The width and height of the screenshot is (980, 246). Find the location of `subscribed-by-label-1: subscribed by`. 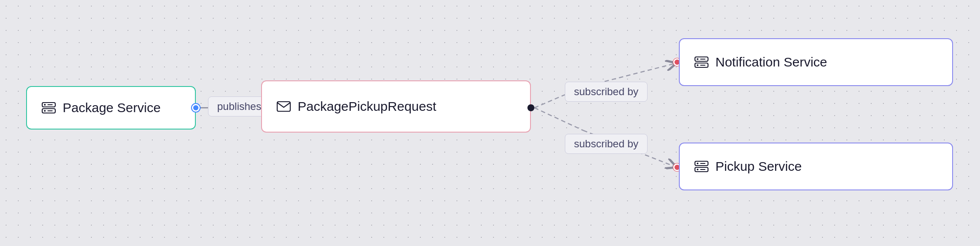

subscribed-by-label-1: subscribed by is located at coordinates (606, 92).